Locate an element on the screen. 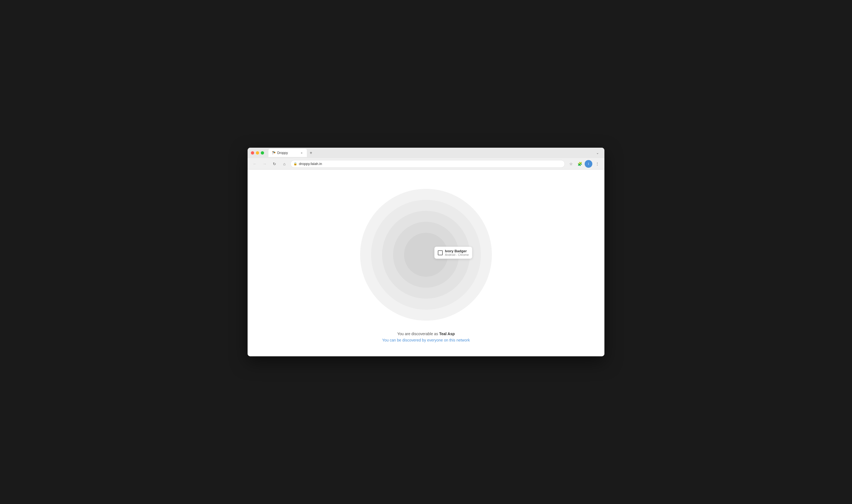  traffic-lights is located at coordinates (257, 153).